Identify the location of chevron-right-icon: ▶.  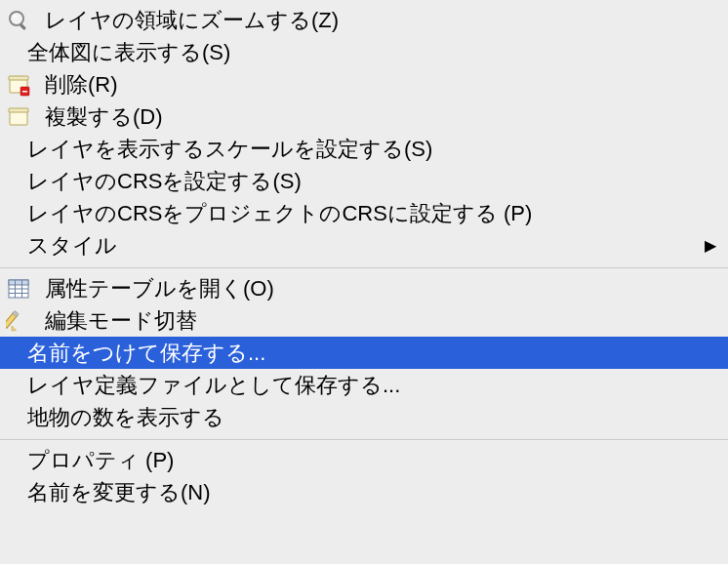
(711, 246).